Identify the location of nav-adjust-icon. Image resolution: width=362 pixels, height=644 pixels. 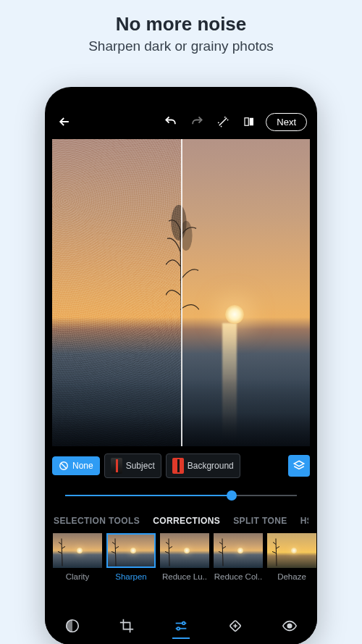
(181, 626).